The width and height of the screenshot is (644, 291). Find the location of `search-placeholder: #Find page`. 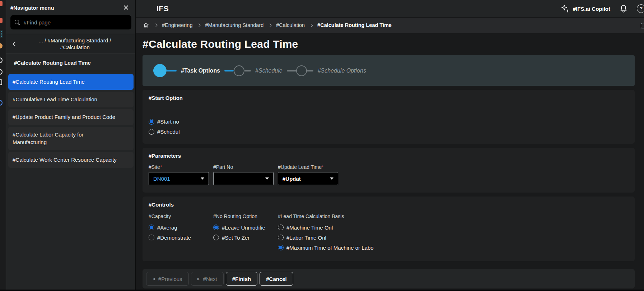

search-placeholder: #Find page is located at coordinates (37, 22).